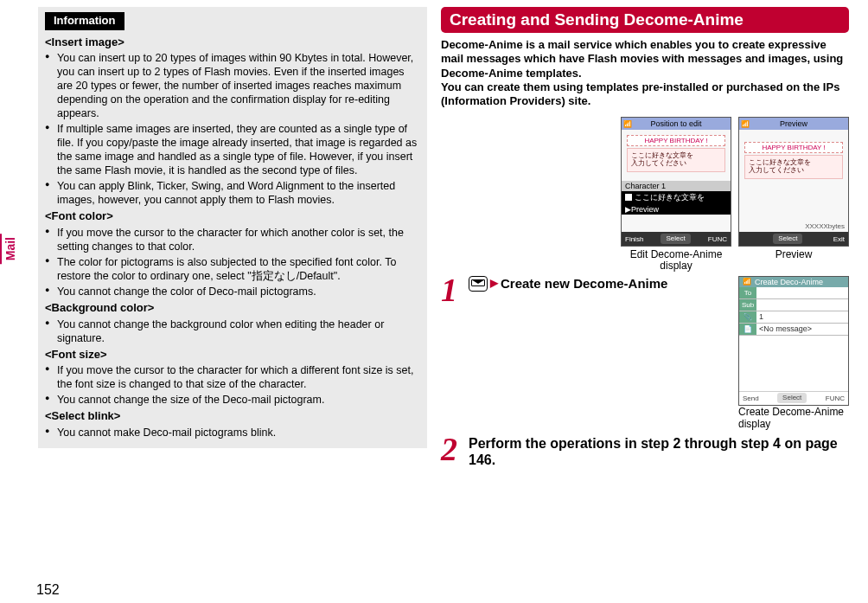 Image resolution: width=868 pixels, height=603 pixels. What do you see at coordinates (676, 197) in the screenshot?
I see `character-highlight-row: ここに好きな文章を` at bounding box center [676, 197].